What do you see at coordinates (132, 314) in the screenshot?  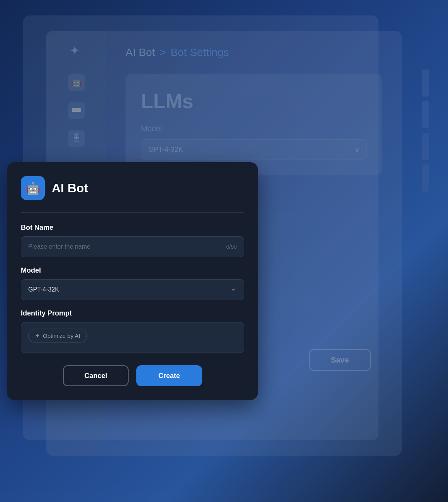 I see `identity-prompt-label: Identity Prompt` at bounding box center [132, 314].